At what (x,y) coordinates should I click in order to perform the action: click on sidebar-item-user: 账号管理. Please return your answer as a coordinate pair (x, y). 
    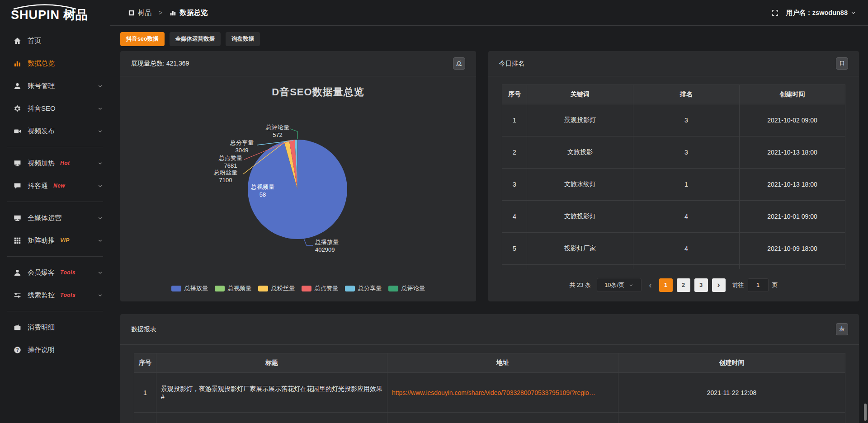
    Looking at the image, I should click on (55, 86).